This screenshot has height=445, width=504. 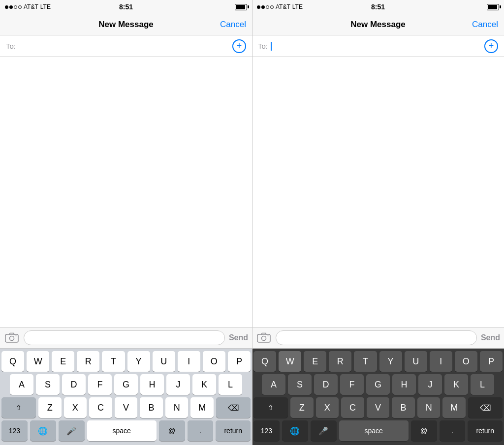 What do you see at coordinates (13, 361) in the screenshot?
I see `key-Q-left: Q` at bounding box center [13, 361].